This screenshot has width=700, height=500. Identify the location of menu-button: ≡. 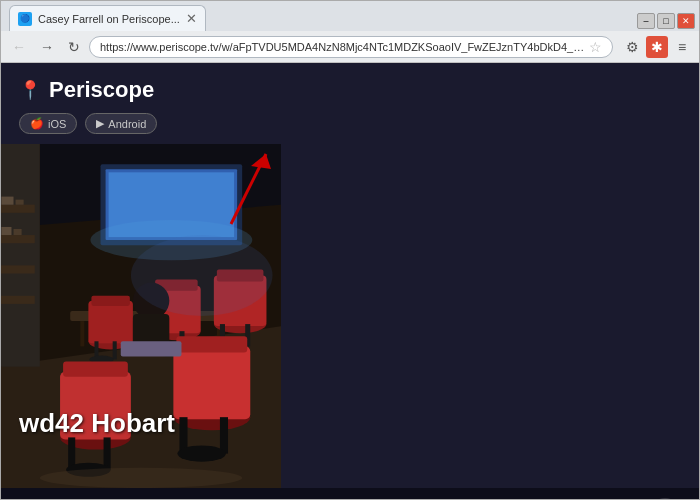
(682, 47).